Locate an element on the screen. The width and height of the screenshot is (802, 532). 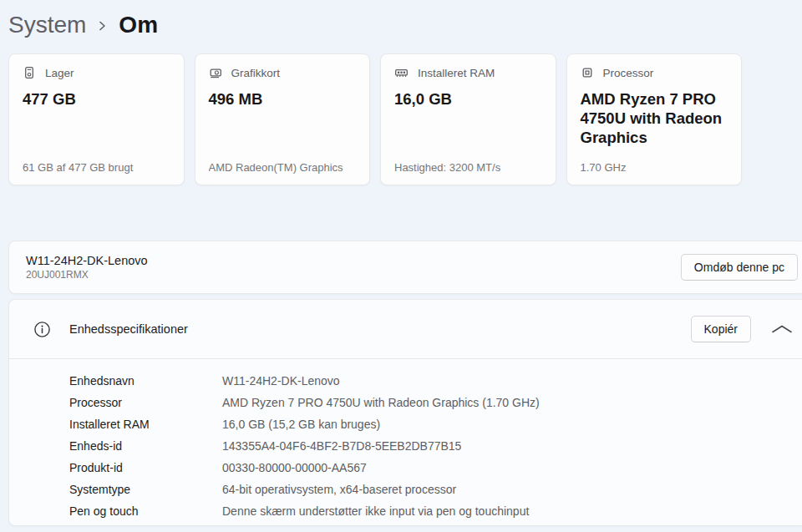
ram-card: Installeret RAM 16,0 GB Hastighed: 3200 … is located at coordinates (468, 119).